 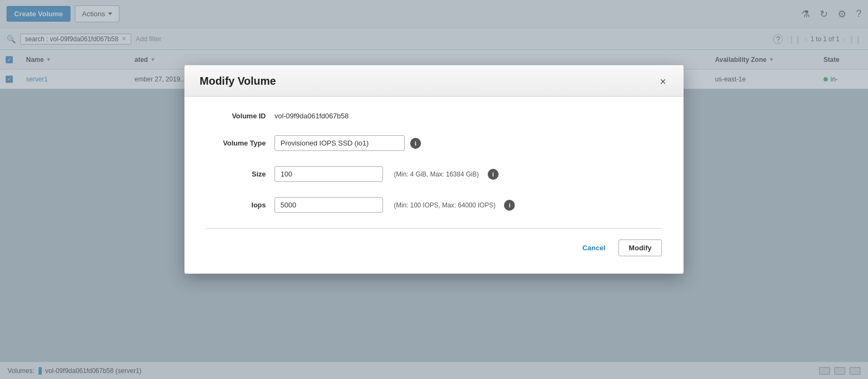 I want to click on volume-type-select: Provisioned IOPS SSD (io1) General Purpo…, so click(x=340, y=143).